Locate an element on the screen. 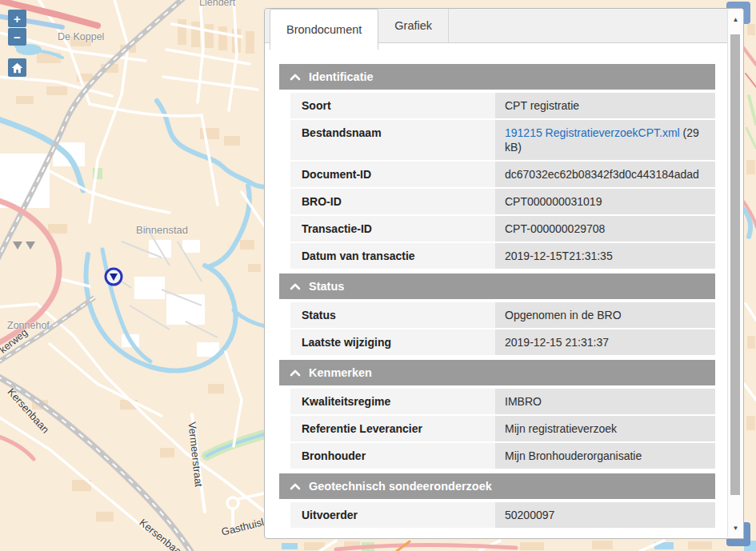  section-title: Kenmerken is located at coordinates (341, 373).